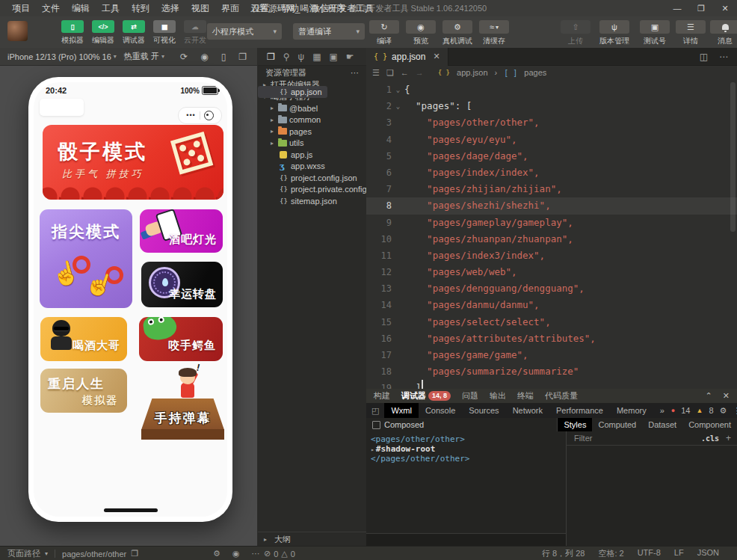 The height and width of the screenshot is (560, 737). What do you see at coordinates (564, 553) in the screenshot?
I see `cursor-position: 行 8，列 28` at bounding box center [564, 553].